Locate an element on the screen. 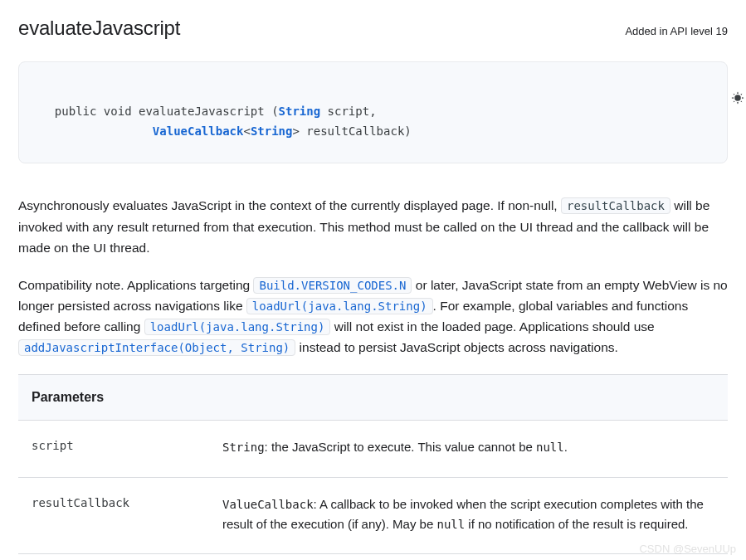 This screenshot has height=560, width=746. p2e: instead to persist JavaScript objects ac… is located at coordinates (456, 347).